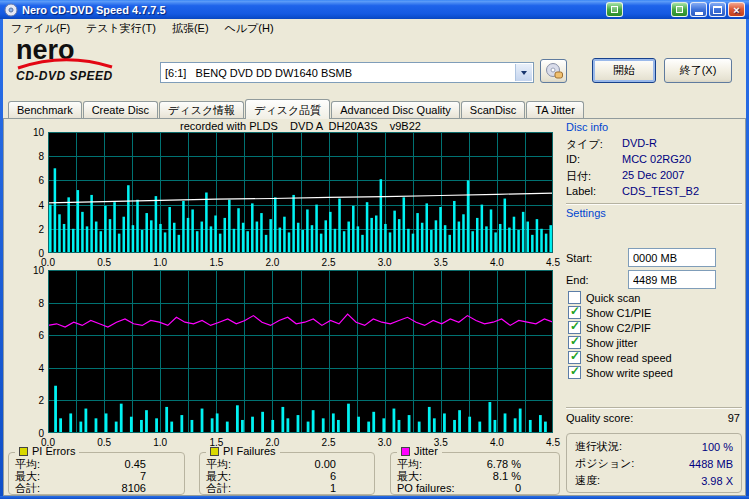  What do you see at coordinates (122, 464) in the screenshot?
I see `stat-value: 0.45` at bounding box center [122, 464].